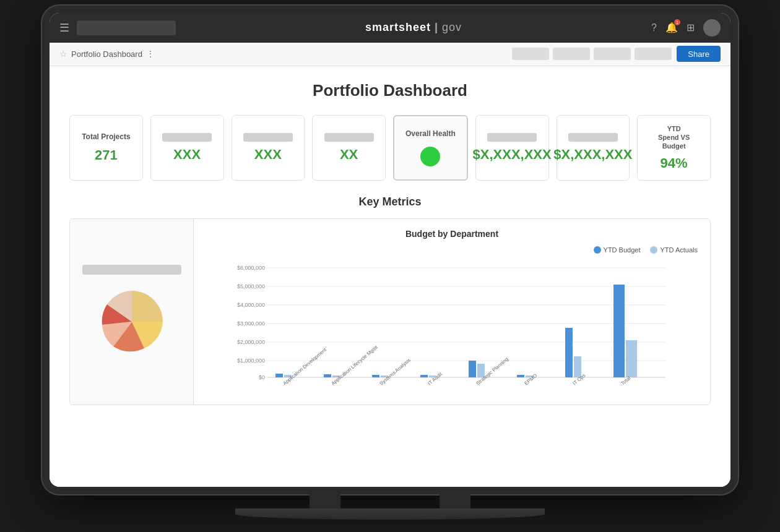 The height and width of the screenshot is (532, 780). I want to click on chart-legend: YTD Budget YTD Actuals, so click(452, 250).